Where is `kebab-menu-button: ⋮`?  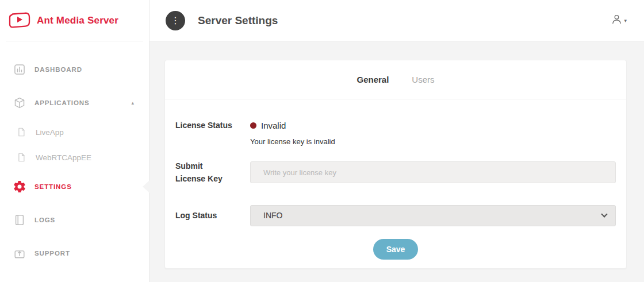 kebab-menu-button: ⋮ is located at coordinates (175, 21).